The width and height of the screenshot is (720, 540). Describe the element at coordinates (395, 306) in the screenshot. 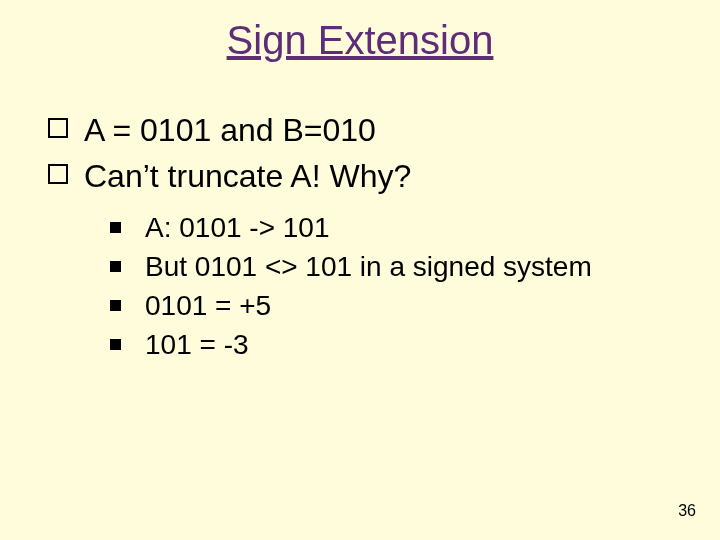

I see `sub-bullet-item: 0101 = +5` at that location.